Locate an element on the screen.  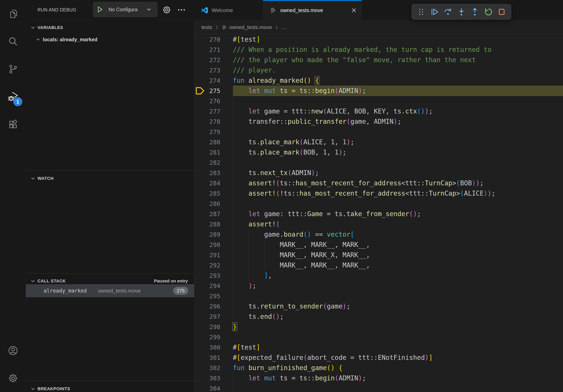
code-line-275: 275 let mut ts = ts::begin(ADMIN); is located at coordinates (379, 91).